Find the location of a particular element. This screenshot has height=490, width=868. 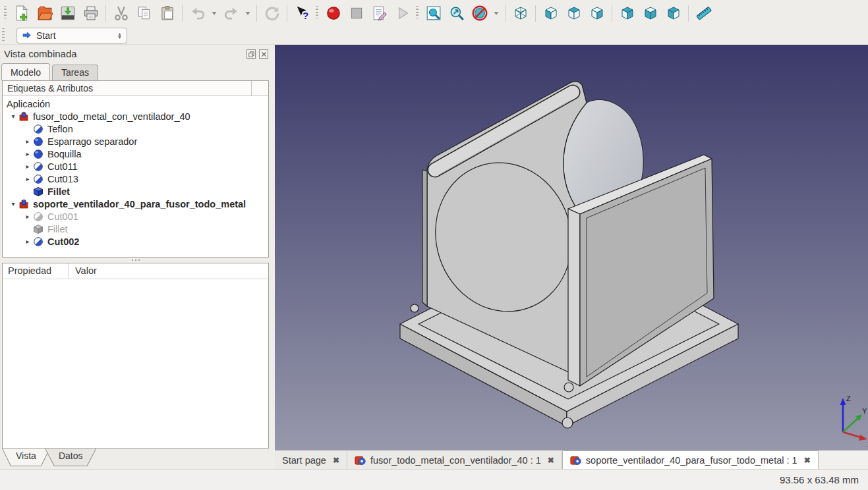

print-icon is located at coordinates (91, 13).